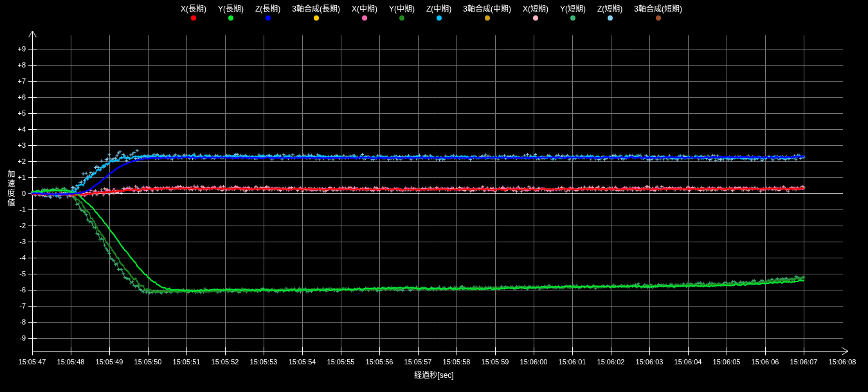 Image resolution: width=868 pixels, height=392 pixels. Describe the element at coordinates (13, 258) in the screenshot. I see `y-tick-label: -4` at that location.